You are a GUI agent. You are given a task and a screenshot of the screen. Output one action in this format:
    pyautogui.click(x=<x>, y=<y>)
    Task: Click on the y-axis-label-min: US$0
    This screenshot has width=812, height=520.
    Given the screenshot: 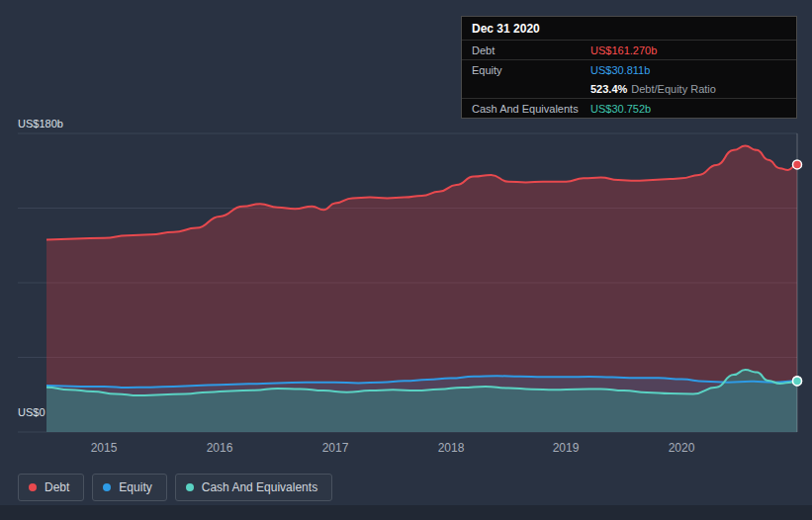 What is the action you would take?
    pyautogui.click(x=32, y=412)
    